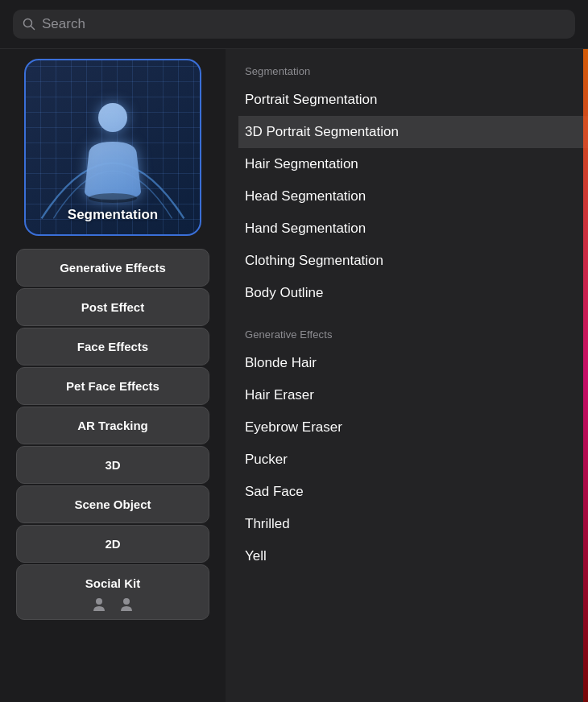  I want to click on list-item: Head Segmentation, so click(413, 196).